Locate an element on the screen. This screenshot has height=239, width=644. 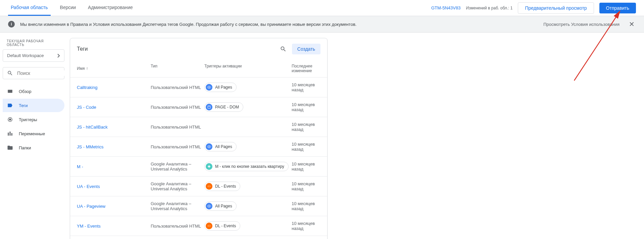
trigger-chip: M - клик по кнопке заказать квартиру is located at coordinates (246, 166).